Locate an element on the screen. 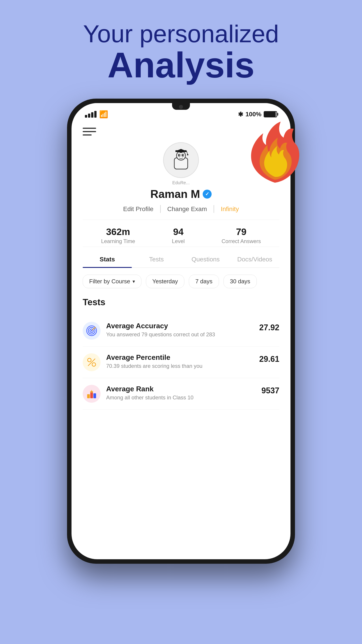 The image size is (362, 644). change-exam-btn: Change Exam is located at coordinates (187, 209).